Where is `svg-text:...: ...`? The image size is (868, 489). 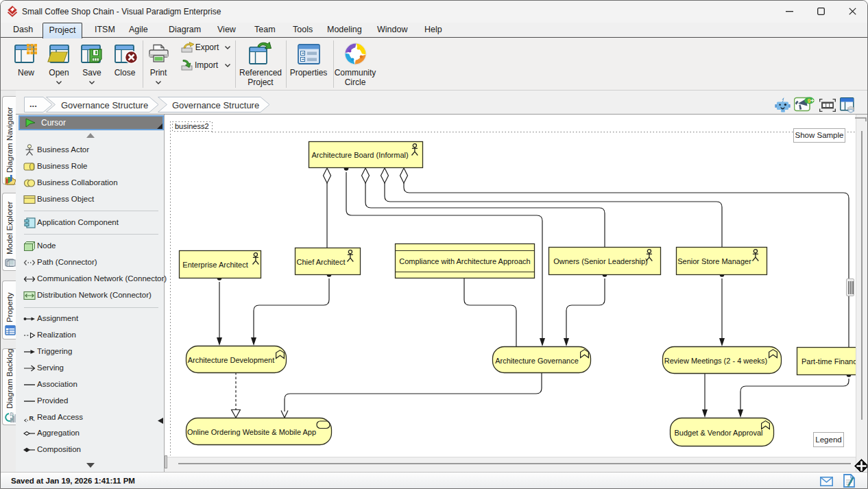 svg-text:...: ... is located at coordinates (33, 104).